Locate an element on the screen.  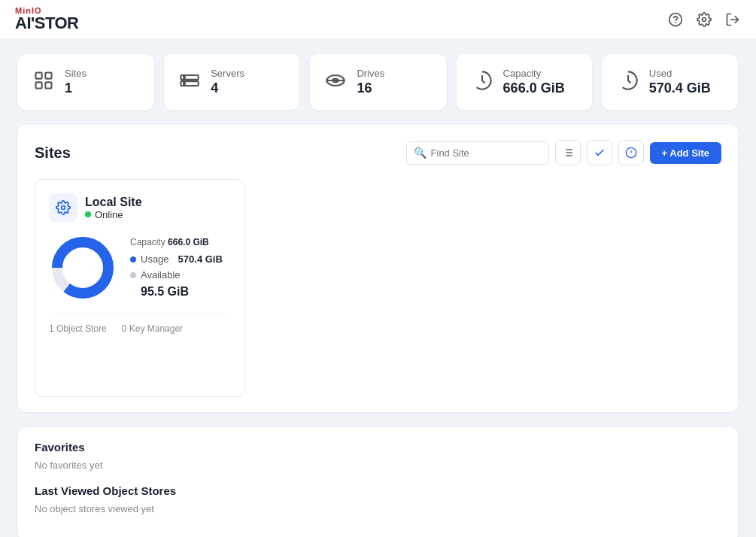
stat-text-sites: Sites 1 is located at coordinates (75, 82).